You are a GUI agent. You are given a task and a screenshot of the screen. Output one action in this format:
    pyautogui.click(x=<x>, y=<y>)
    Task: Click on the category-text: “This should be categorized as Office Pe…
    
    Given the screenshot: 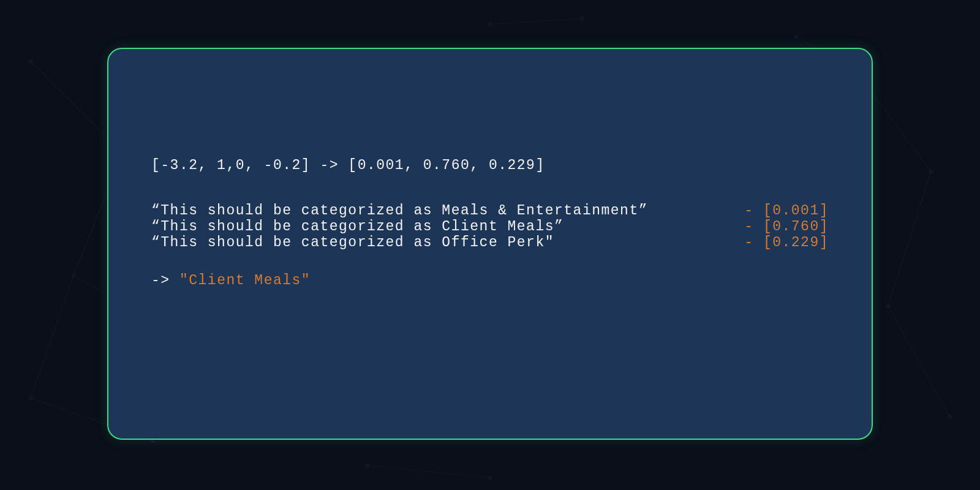 What is the action you would take?
    pyautogui.click(x=353, y=243)
    